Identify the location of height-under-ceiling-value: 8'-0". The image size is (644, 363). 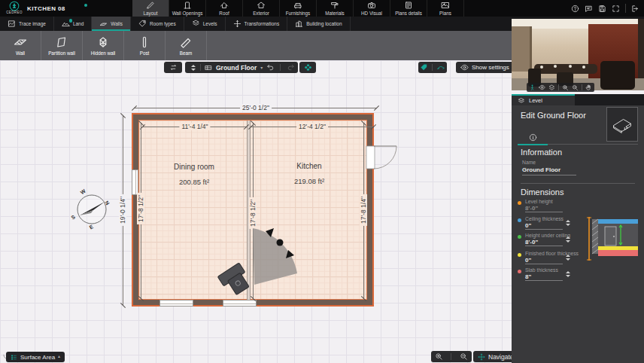
(531, 243).